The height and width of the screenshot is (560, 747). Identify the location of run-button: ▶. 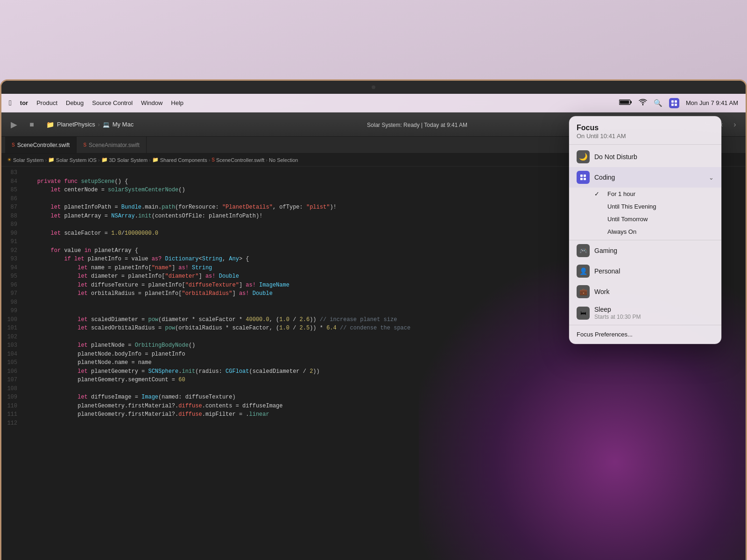
(14, 125).